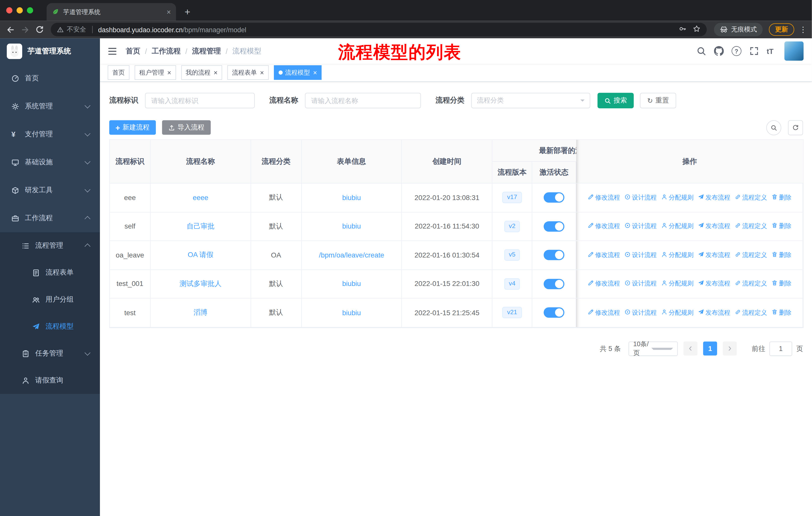  What do you see at coordinates (50, 380) in the screenshot?
I see `sidebar-item-leave-query: 请假查询` at bounding box center [50, 380].